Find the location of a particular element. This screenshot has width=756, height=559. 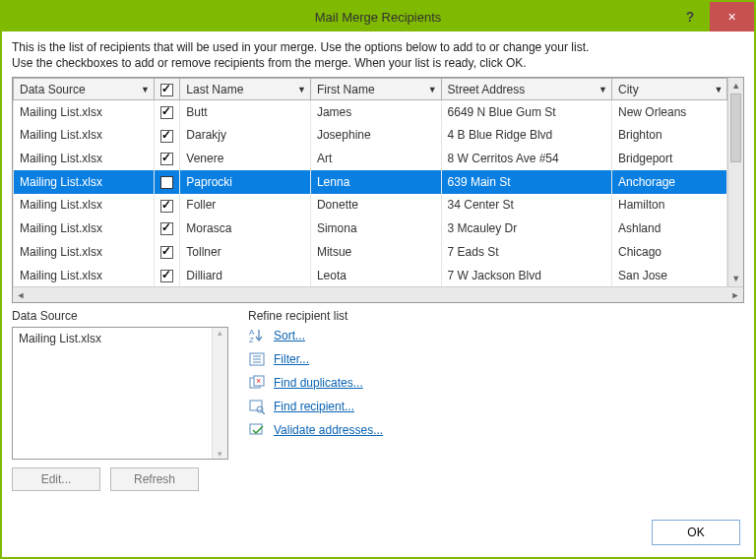

table-row: Mailing List.xlsxButtJames6649 N Blue Gu… is located at coordinates (370, 112).